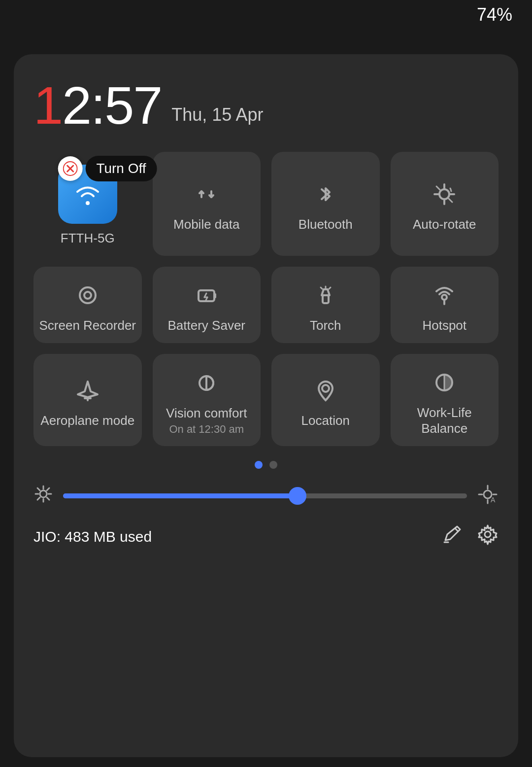  What do you see at coordinates (445, 400) in the screenshot?
I see `tile-work-life: Work-Life Balance` at bounding box center [445, 400].